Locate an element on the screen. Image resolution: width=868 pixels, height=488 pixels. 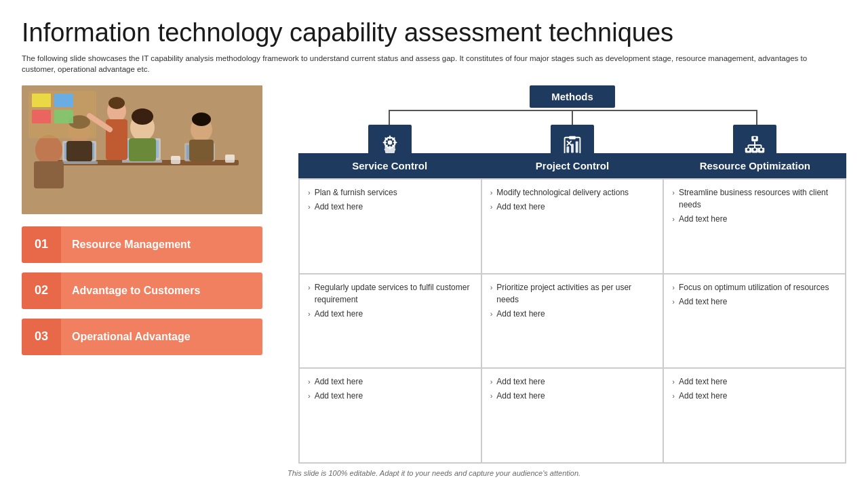
bullet-0-0-1: ›Add text here is located at coordinates (391, 207).